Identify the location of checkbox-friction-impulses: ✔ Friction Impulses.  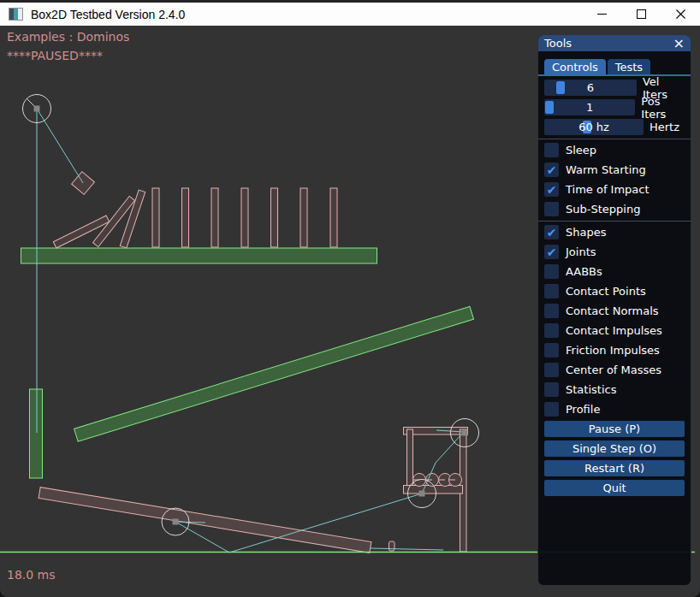
(614, 351).